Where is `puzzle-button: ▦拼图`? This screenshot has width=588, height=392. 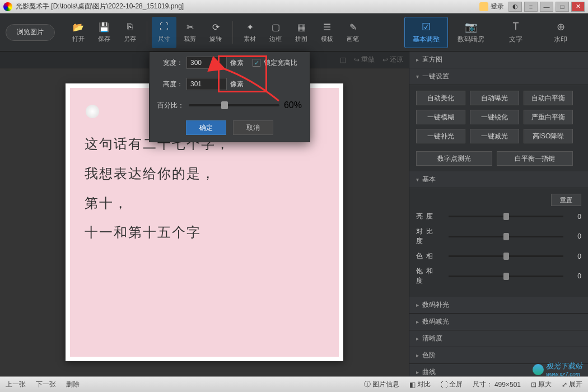 puzzle-button: ▦拼图 is located at coordinates (301, 32).